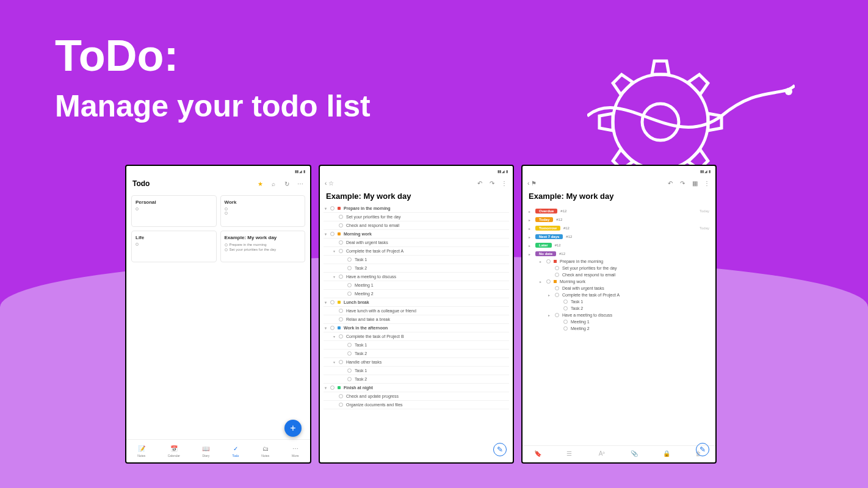 This screenshot has height=488, width=868. Describe the element at coordinates (619, 295) in the screenshot. I see `task-row: ▸Complete the task of Project A` at that location.